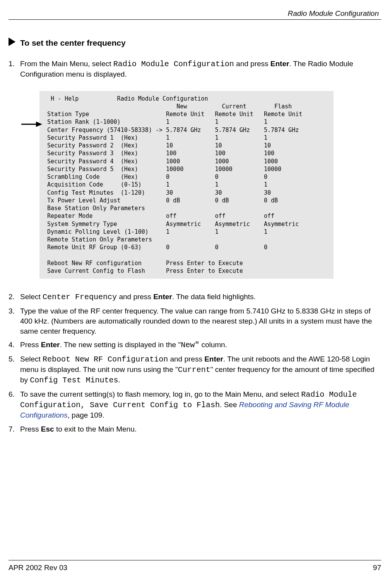 The image size is (392, 579). I want to click on ui-path-code: Current, so click(194, 370).